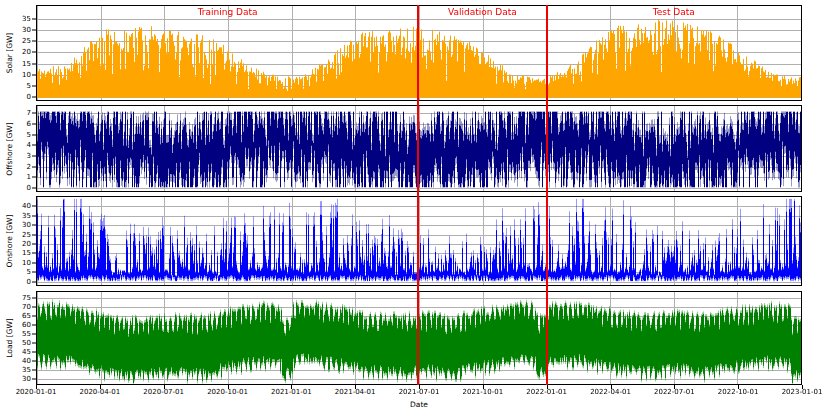 Image resolution: width=830 pixels, height=415 pixels. Describe the element at coordinates (482, 392) in the screenshot. I see `x-tick-label: 2021-10-01` at that location.